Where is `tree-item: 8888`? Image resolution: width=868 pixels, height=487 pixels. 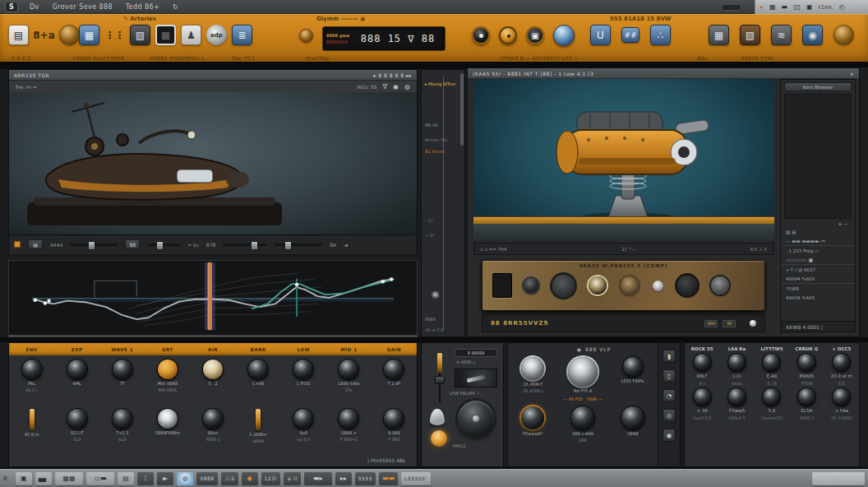
tree-item: 8888 is located at coordinates (431, 319).